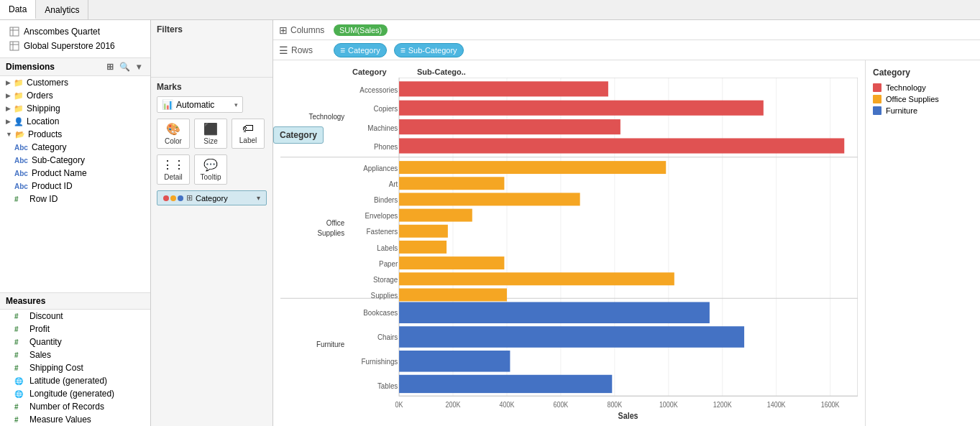 This screenshot has height=426, width=980. Describe the element at coordinates (43, 199) in the screenshot. I see `field-row-id-label: Row ID` at that location.